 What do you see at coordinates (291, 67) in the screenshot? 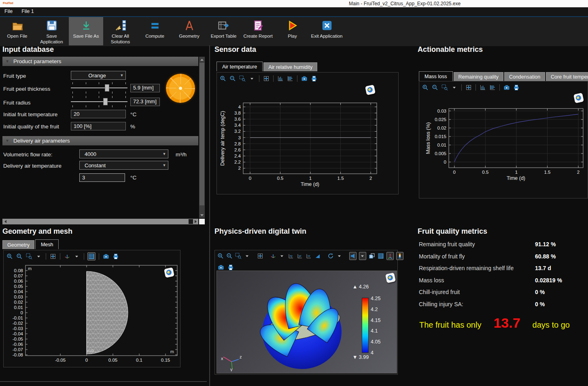
I see `sensor-tab-air-relative-humidity: Air relative humidity` at bounding box center [291, 67].